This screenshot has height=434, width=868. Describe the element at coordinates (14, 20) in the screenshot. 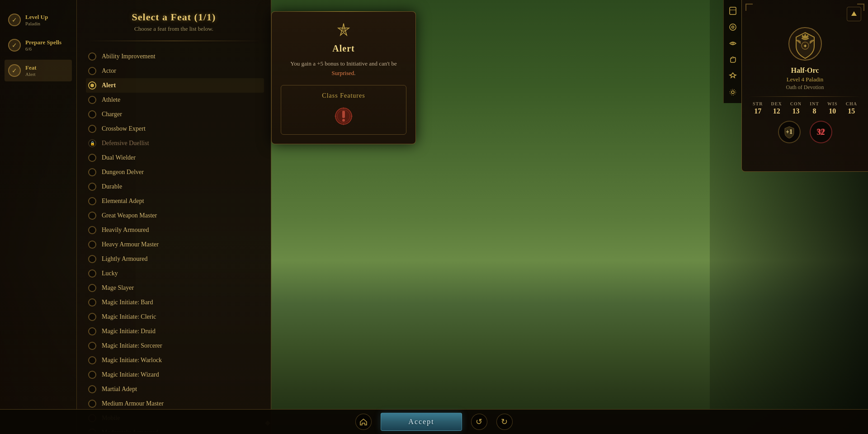

I see `step-level-up-icon: ✓` at that location.